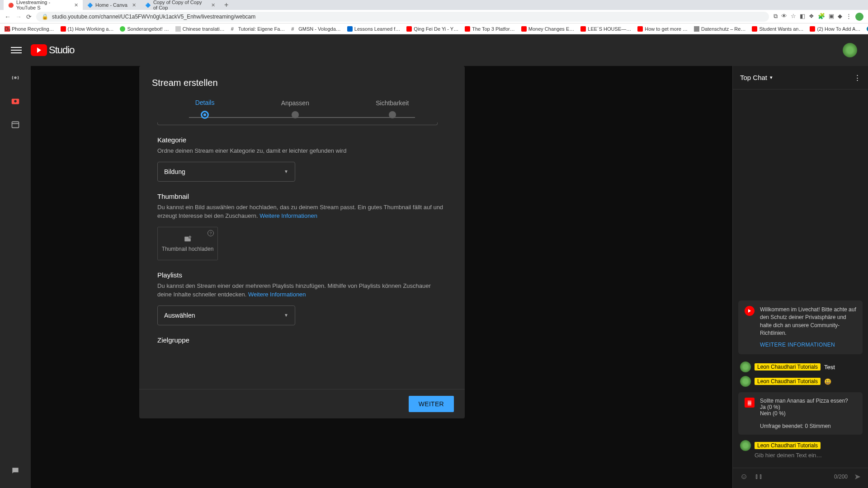  Describe the element at coordinates (720, 29) in the screenshot. I see `bookmark-item: Datenschutz – Re…` at that location.